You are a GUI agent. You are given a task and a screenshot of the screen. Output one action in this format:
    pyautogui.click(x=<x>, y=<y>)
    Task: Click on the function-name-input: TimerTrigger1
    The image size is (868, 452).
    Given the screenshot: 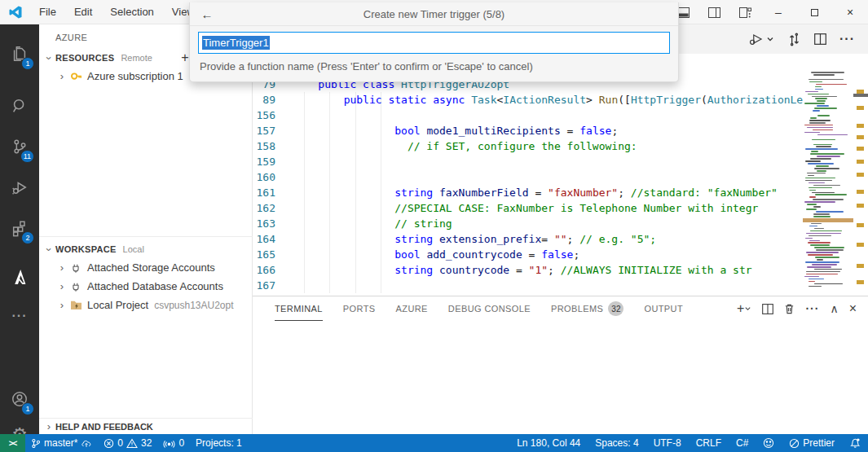 What is the action you would take?
    pyautogui.click(x=434, y=42)
    